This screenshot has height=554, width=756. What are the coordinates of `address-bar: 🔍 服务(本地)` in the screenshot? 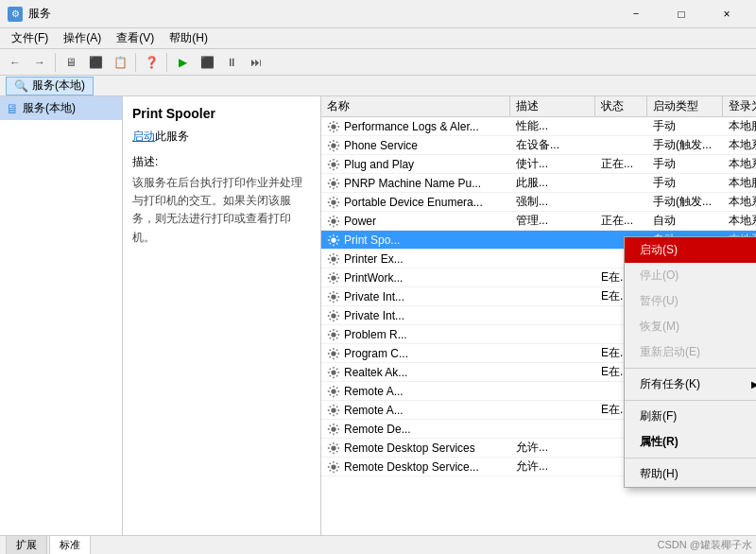 It's located at (378, 86).